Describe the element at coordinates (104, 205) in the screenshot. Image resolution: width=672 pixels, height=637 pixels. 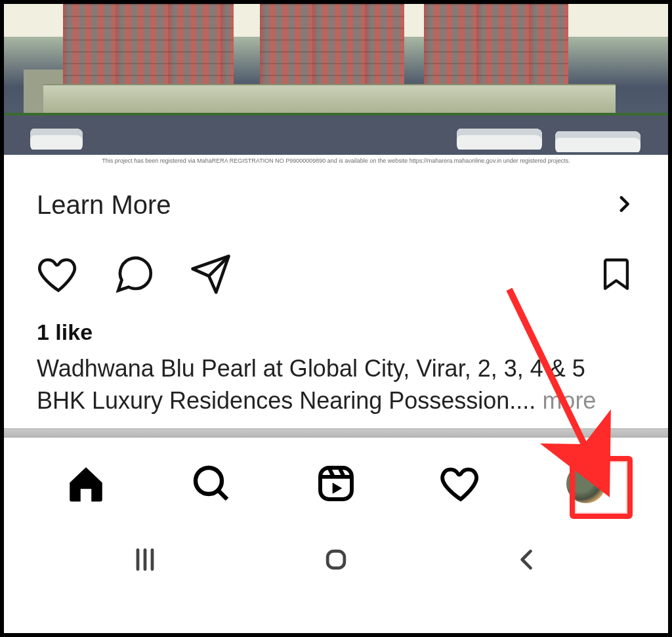
I see `cta-label: Learn More` at that location.